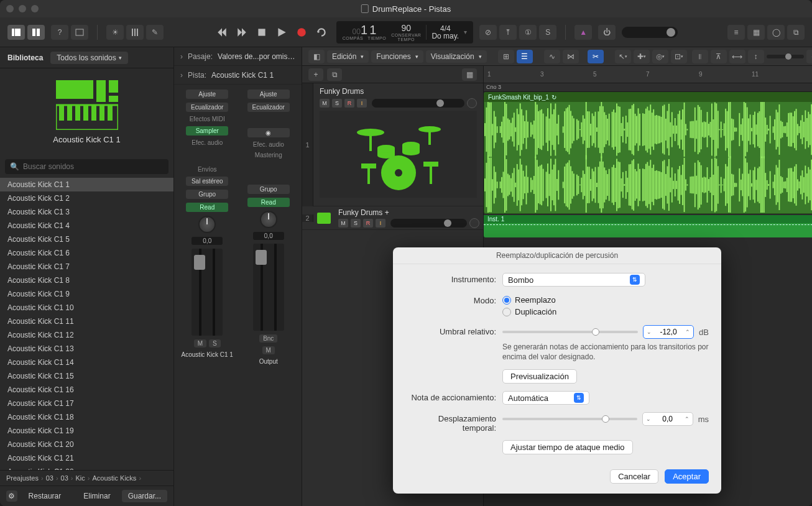 The image size is (812, 506). What do you see at coordinates (60, 32) in the screenshot?
I see `help-button: ?` at bounding box center [60, 32].